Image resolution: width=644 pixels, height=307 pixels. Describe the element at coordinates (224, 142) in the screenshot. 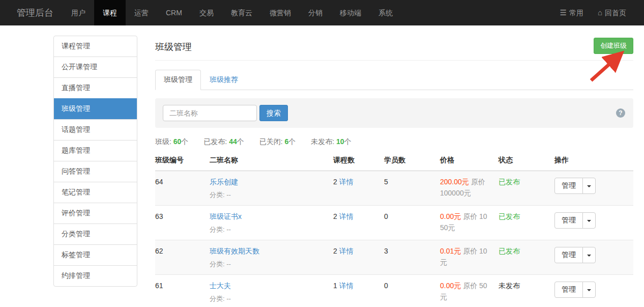

I see `stat-published: 已发布: 44个` at that location.